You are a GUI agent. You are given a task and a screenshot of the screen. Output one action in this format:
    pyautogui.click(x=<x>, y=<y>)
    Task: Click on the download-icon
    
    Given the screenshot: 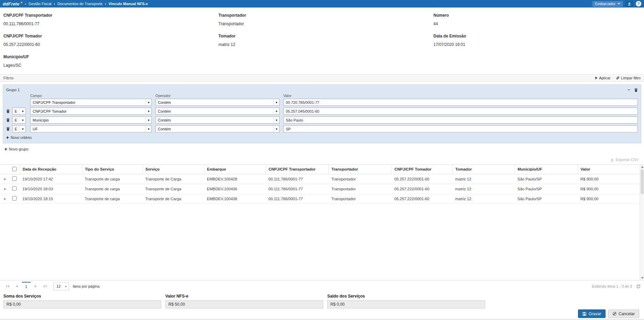 What is the action you would take?
    pyautogui.click(x=612, y=160)
    